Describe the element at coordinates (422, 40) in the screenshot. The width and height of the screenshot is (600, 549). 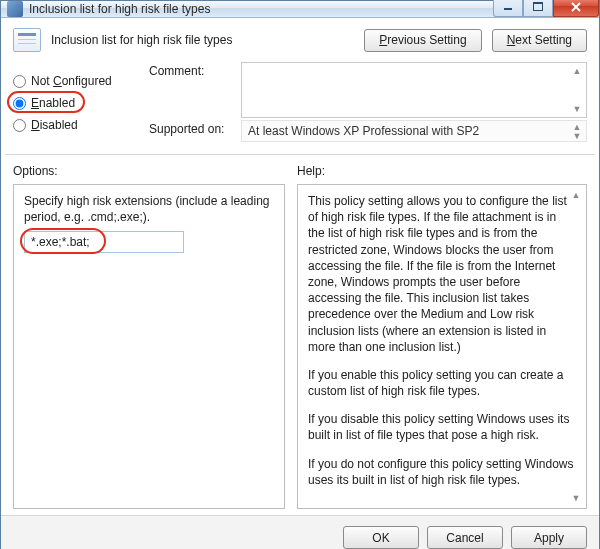
I see `previous-setting-button: Previous Setting` at that location.